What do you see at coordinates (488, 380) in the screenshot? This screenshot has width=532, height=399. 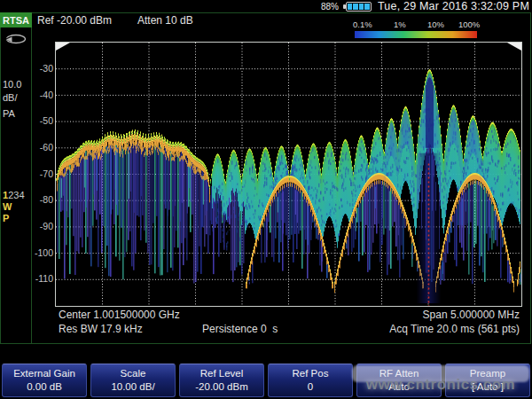 I see `softkey-preamp: Preamp[ Auto ]` at bounding box center [488, 380].